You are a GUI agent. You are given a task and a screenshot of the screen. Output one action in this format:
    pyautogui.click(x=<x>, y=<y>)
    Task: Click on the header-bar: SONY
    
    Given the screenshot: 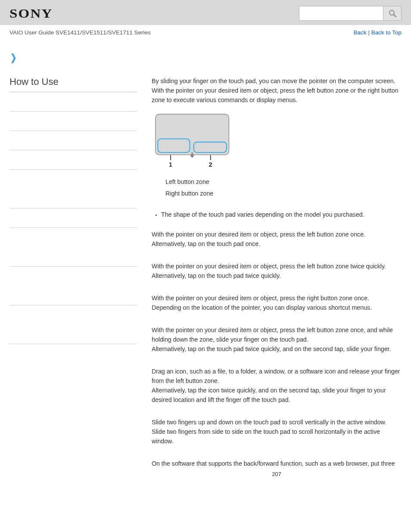 What is the action you would take?
    pyautogui.click(x=206, y=12)
    